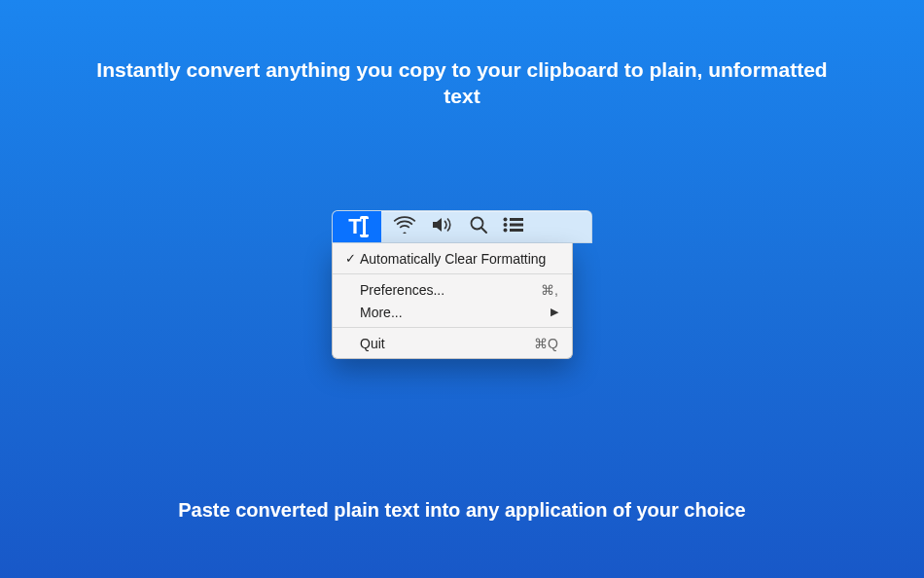 This screenshot has height=578, width=924. I want to click on menu-item-label: Automatically Clear Formatting, so click(458, 259).